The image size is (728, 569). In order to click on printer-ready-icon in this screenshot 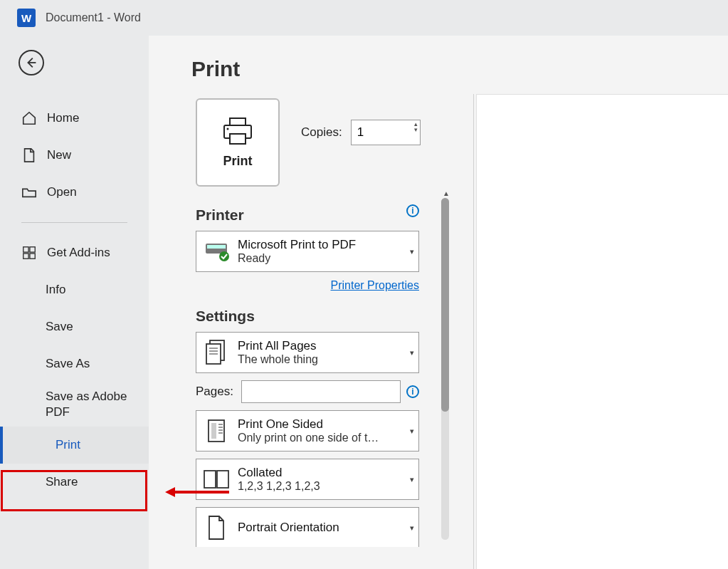, I will do `click(216, 251)`.